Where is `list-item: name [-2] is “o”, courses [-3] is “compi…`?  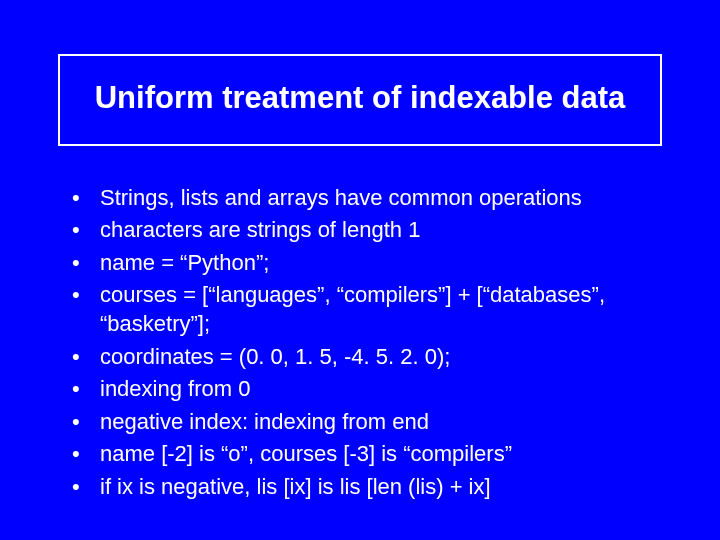
list-item: name [-2] is “o”, courses [-3] is “compi… is located at coordinates (371, 454).